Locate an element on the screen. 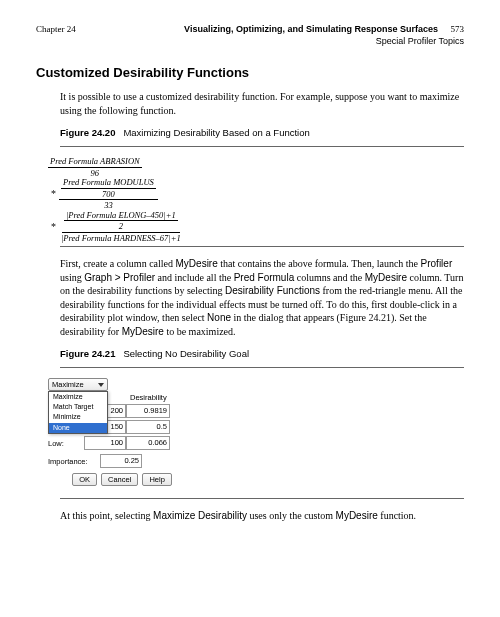 The width and height of the screenshot is (500, 617). goal-option-maximize: Maximize is located at coordinates (78, 397).